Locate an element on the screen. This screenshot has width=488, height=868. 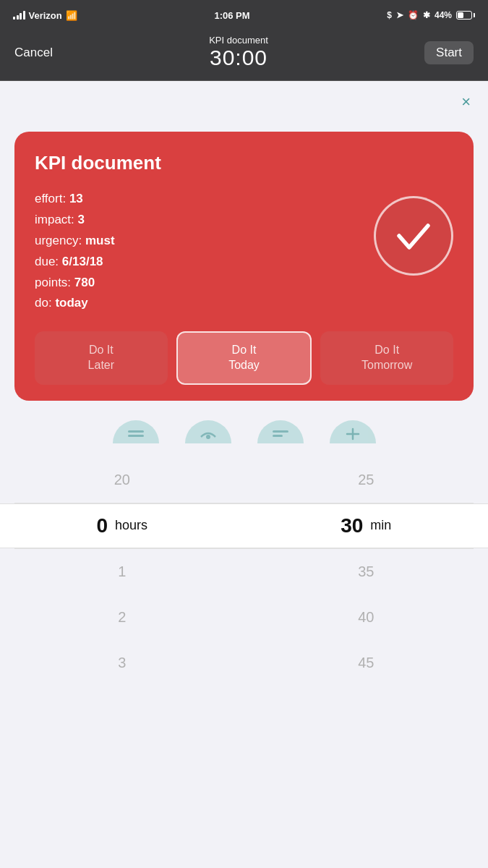
task-icons-row is located at coordinates (244, 429).